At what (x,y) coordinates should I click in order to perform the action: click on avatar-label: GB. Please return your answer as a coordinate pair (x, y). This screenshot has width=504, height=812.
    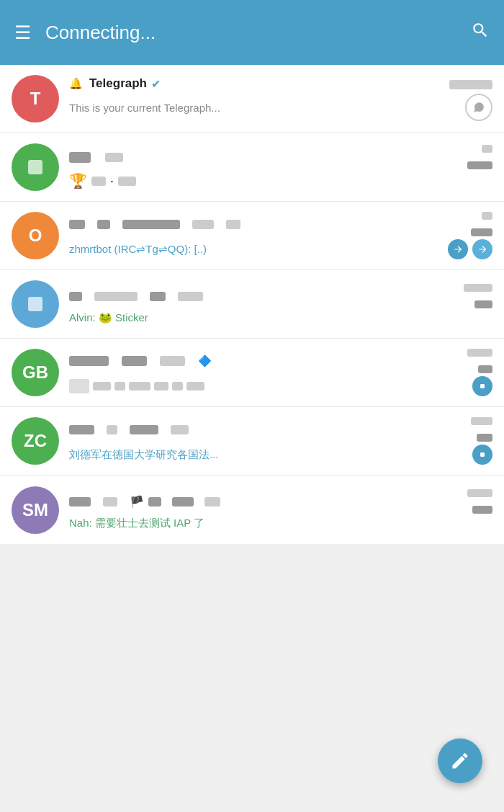
    Looking at the image, I should click on (35, 372).